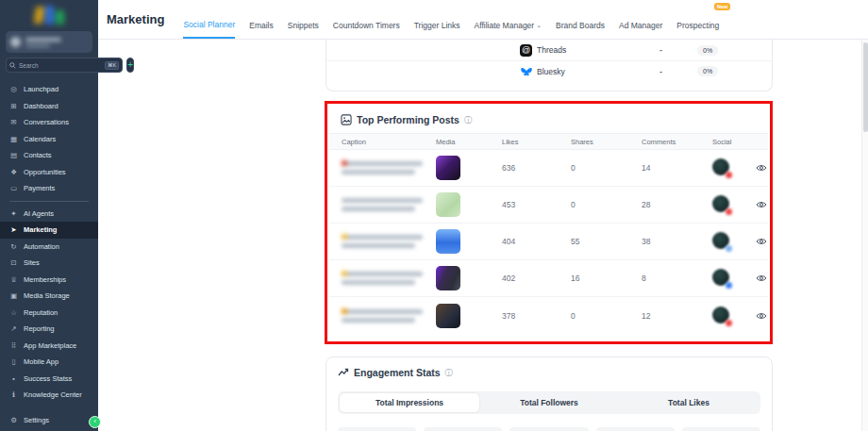 This screenshot has width=868, height=431. What do you see at coordinates (38, 155) in the screenshot?
I see `sidebar-item-label: Contacts` at bounding box center [38, 155].